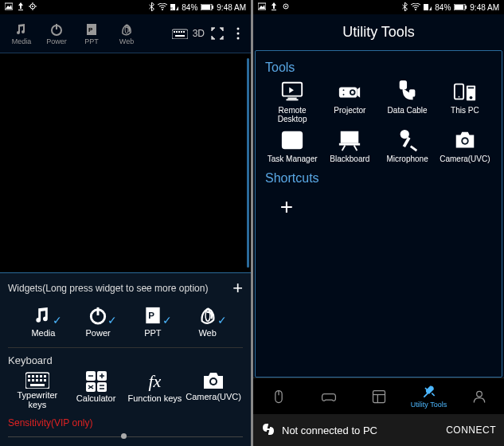  I want to click on threeD-button: 3D, so click(199, 33).